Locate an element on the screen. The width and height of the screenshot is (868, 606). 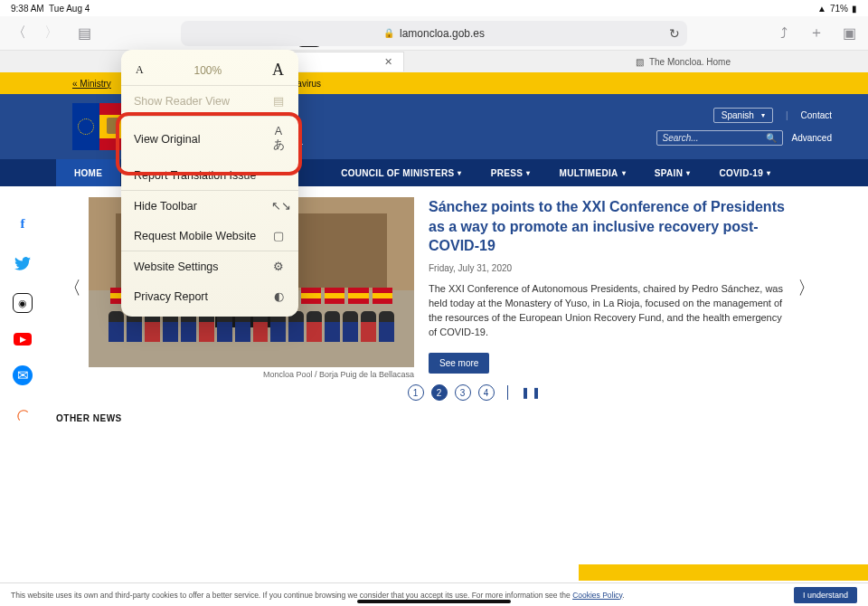
search-box: 🔍 is located at coordinates (720, 137).